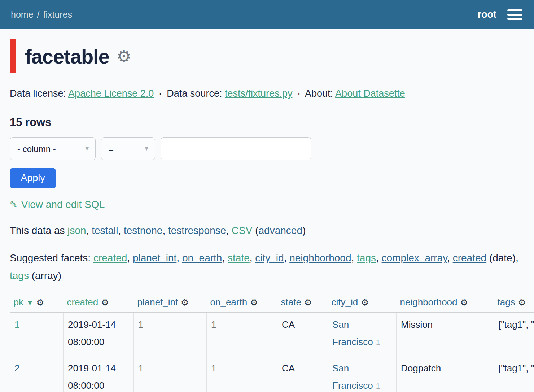 The image size is (534, 392). Describe the element at coordinates (415, 258) in the screenshot. I see `facet-link-complex-array: complex_array` at that location.